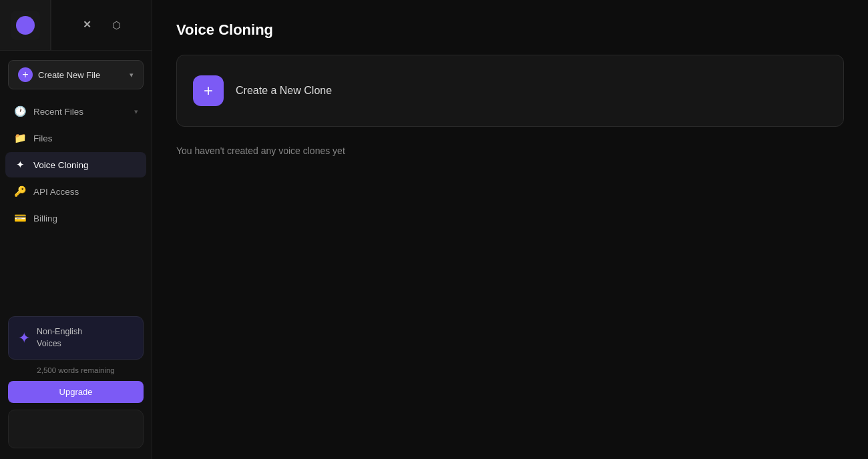 This screenshot has height=459, width=868. I want to click on create-button-label: Create New File, so click(81, 75).